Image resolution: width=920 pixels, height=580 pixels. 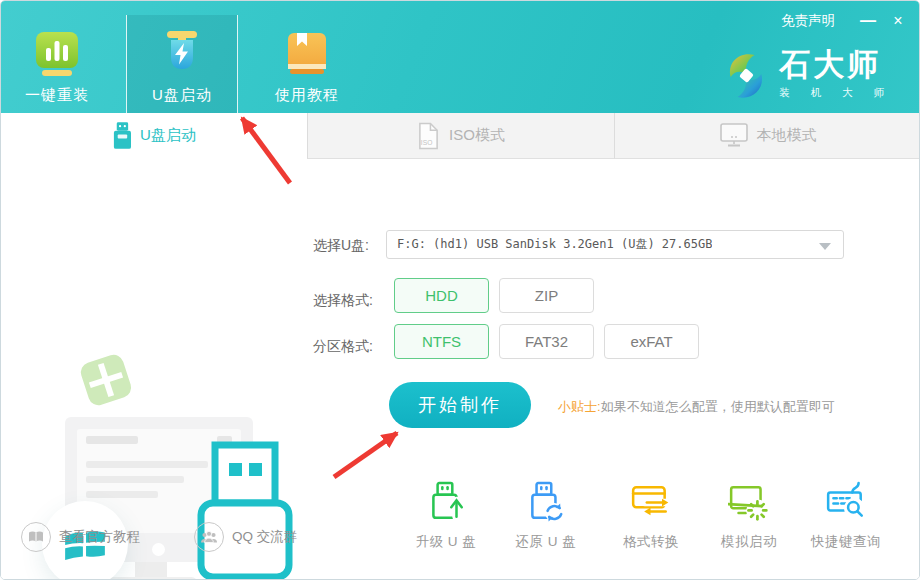 I want to click on tab-label: 使用教程, so click(x=307, y=96).